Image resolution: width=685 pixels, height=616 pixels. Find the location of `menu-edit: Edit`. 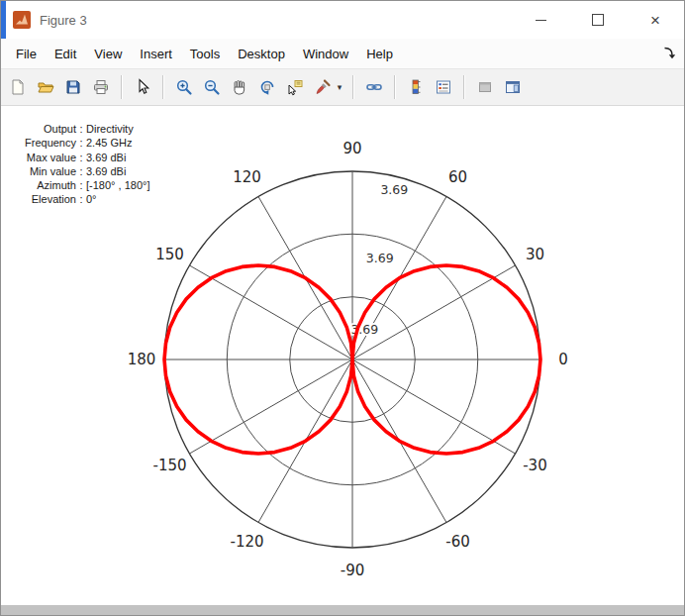

menu-edit: Edit is located at coordinates (65, 53).